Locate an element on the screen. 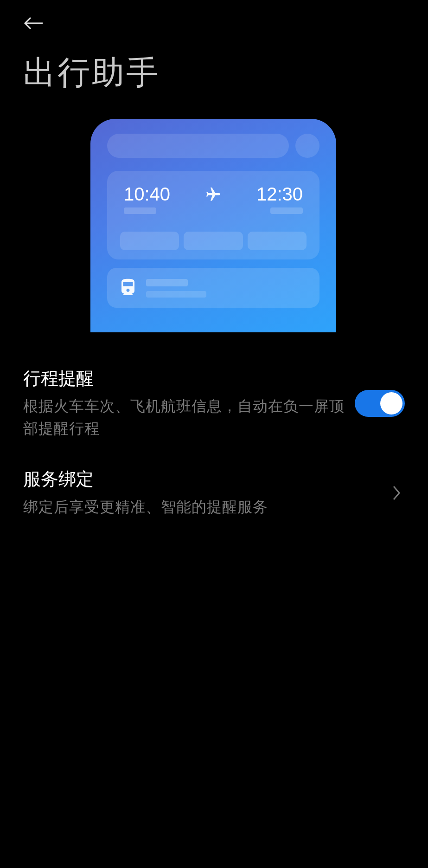 The height and width of the screenshot is (868, 428). preview-header is located at coordinates (213, 146).